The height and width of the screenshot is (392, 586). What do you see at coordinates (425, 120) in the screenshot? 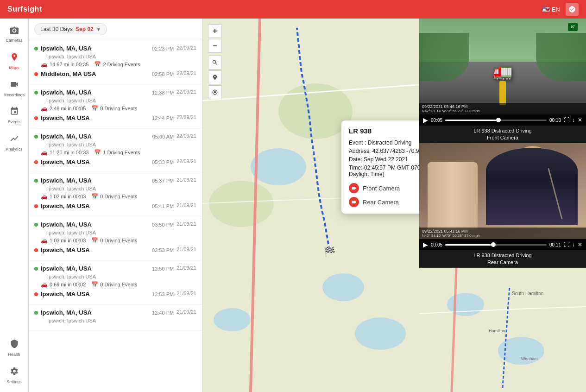
I see `front-play-button: ▶` at bounding box center [425, 120].